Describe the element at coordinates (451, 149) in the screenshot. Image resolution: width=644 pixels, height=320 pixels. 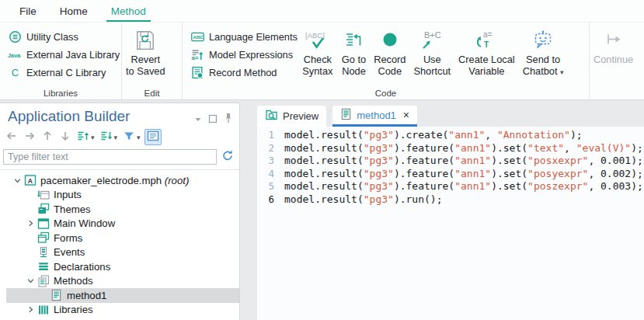
I see `code-line: 2model.result("pg3").feature("ann1").set…` at that location.